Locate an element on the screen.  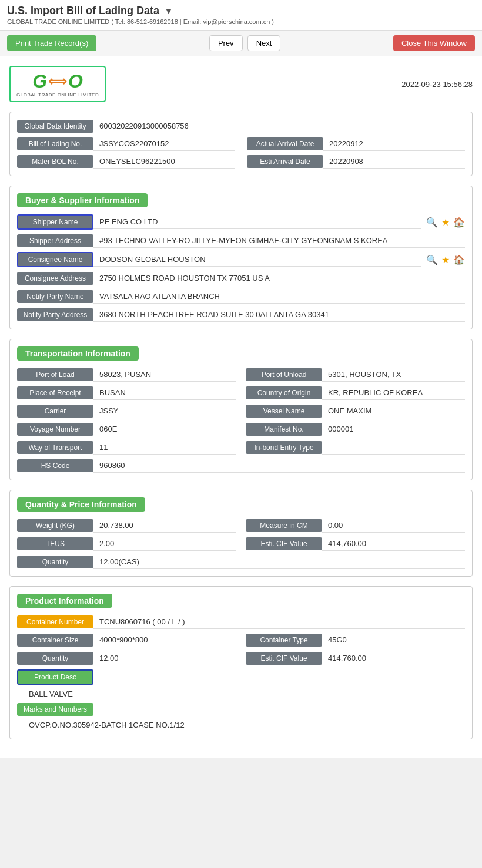
quantity-value: 12.00(CAS) is located at coordinates (279, 562).